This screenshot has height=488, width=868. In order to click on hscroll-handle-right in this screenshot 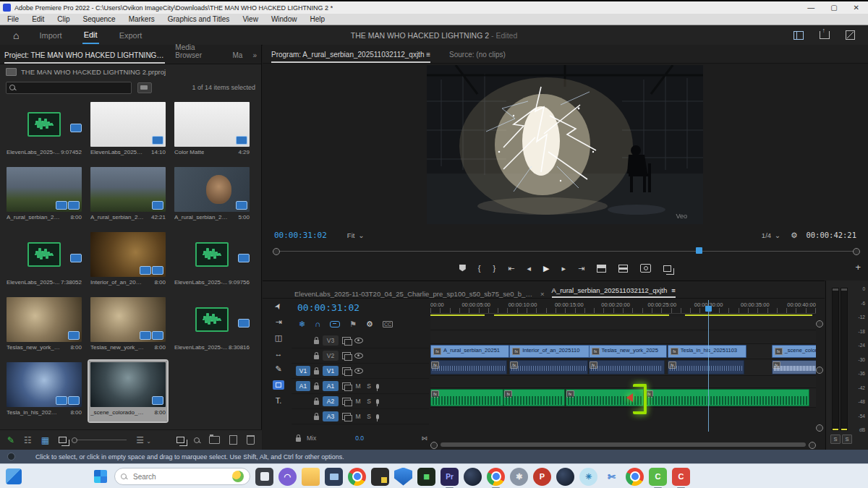, I will do `click(812, 445)`.